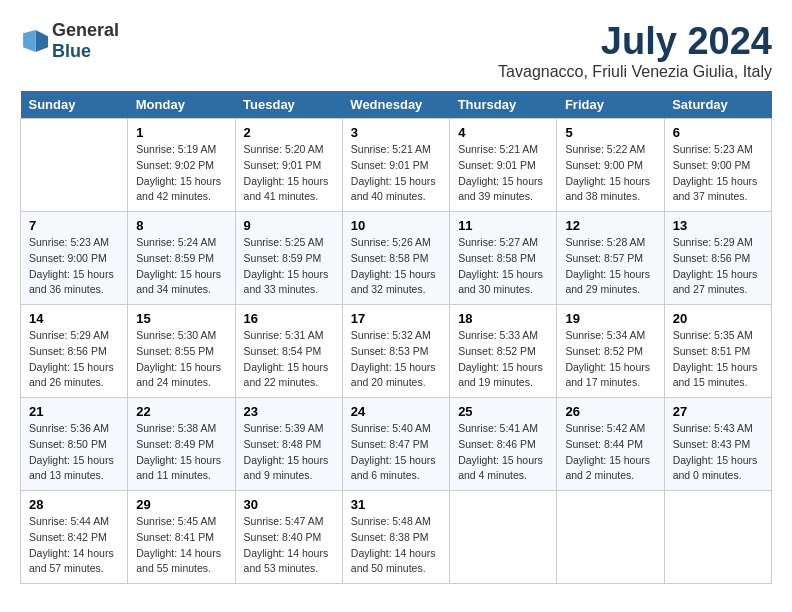  What do you see at coordinates (396, 352) in the screenshot?
I see `calendar-week-row: 14Sunrise: 5:29 AMSunset: 8:56 PMDayligh…` at bounding box center [396, 352].